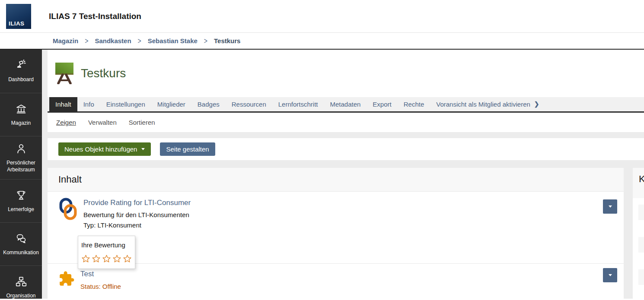 This screenshot has height=300, width=644. I want to click on top-header: ILIAS ILIAS 7 Test-Installation, so click(322, 16).